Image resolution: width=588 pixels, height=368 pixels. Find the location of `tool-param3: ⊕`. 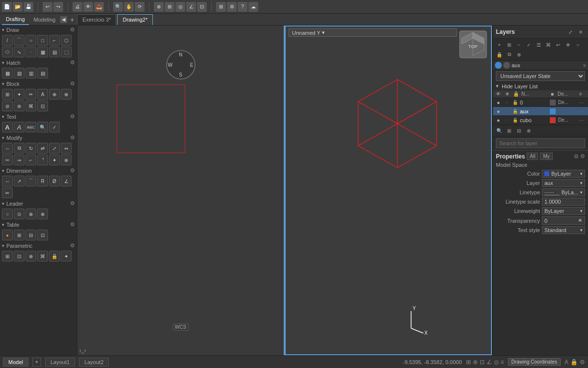

tool-param3: ⊕ is located at coordinates (31, 256).